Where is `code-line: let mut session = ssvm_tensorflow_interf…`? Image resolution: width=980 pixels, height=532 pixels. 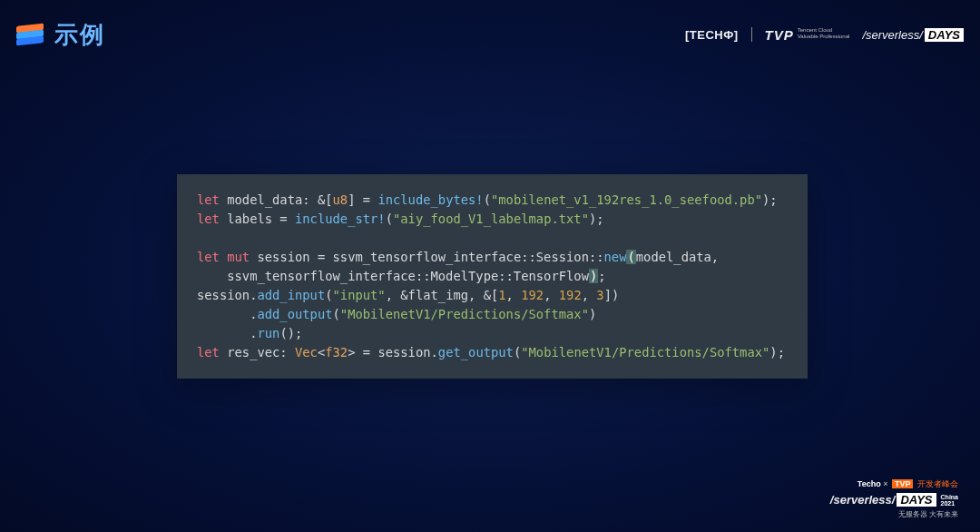
code-line: let mut session = ssvm_tensorflow_interf… is located at coordinates (492, 258).